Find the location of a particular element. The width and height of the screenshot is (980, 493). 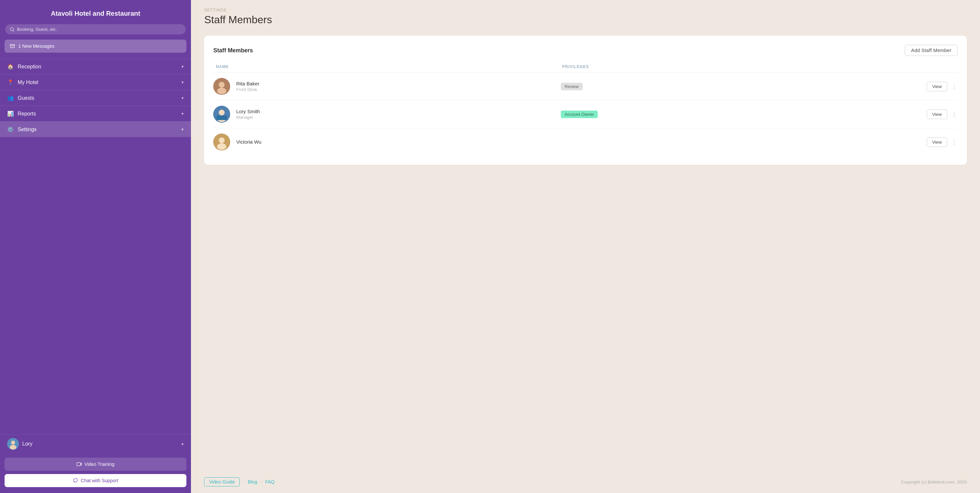

add-staff-member-button: Add Staff Member is located at coordinates (931, 50).